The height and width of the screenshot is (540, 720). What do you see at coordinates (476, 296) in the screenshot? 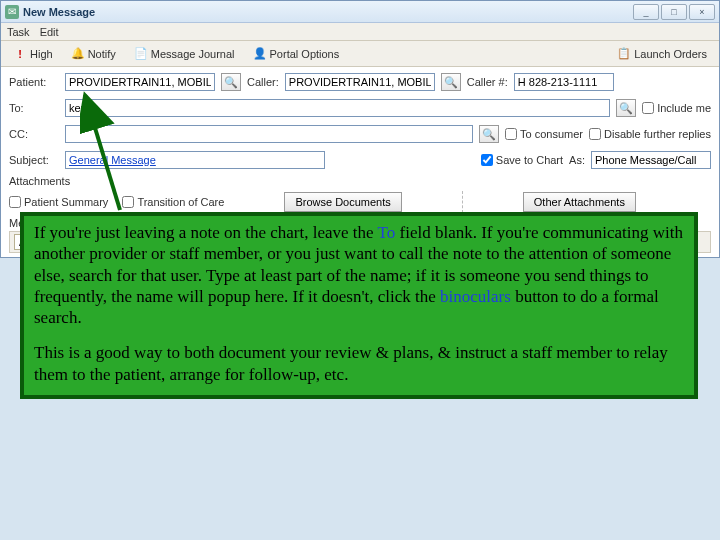
I see `binoculars-highlight: binoculars` at bounding box center [476, 296].